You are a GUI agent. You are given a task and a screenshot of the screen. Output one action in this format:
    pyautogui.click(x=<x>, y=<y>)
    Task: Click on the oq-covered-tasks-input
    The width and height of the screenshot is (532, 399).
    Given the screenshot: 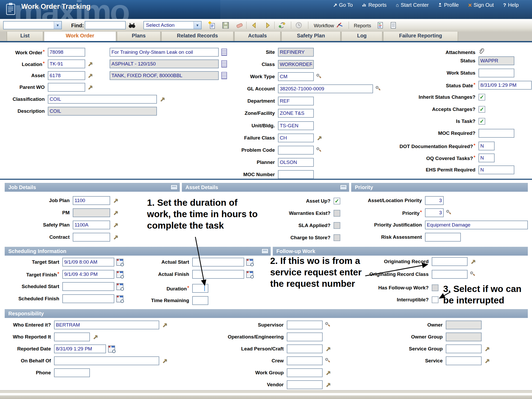 What is the action you would take?
    pyautogui.click(x=487, y=158)
    